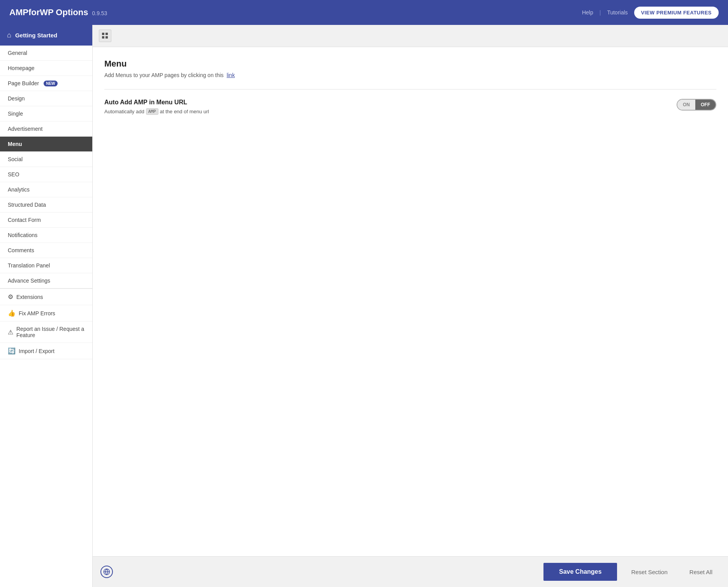 The height and width of the screenshot is (587, 728). I want to click on sidebar-item-single: Single, so click(46, 114).